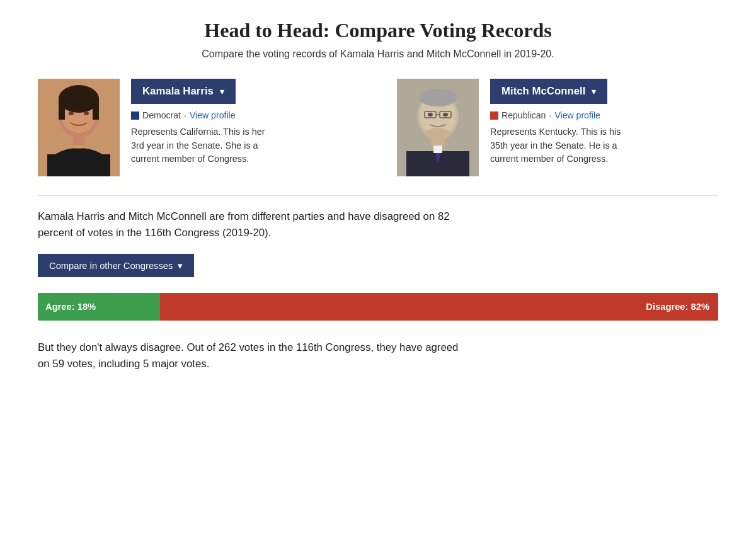 The height and width of the screenshot is (553, 756). I want to click on agree-bar: Agree: 18%, so click(99, 307).